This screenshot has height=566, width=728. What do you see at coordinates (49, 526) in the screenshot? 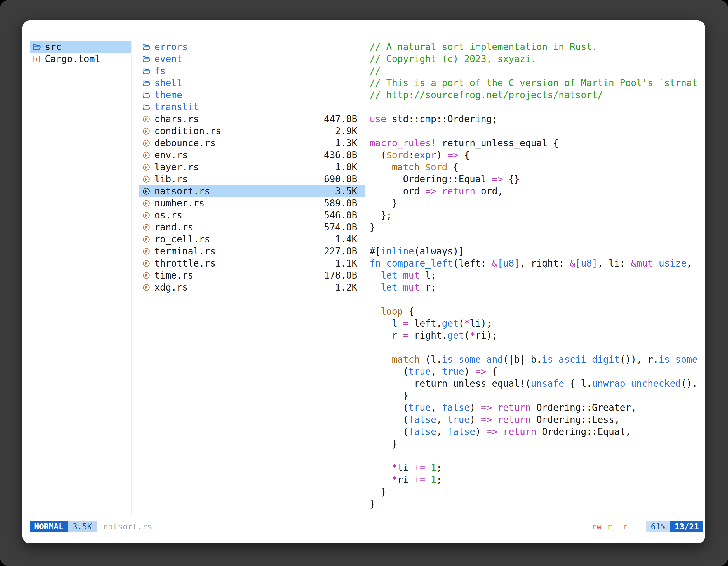
I see `mode-badge: NORMAL` at bounding box center [49, 526].